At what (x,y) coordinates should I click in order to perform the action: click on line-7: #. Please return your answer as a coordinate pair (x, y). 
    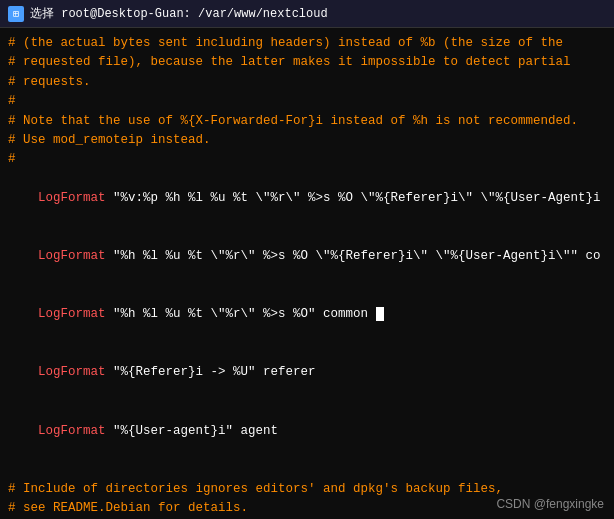
    Looking at the image, I should click on (307, 160).